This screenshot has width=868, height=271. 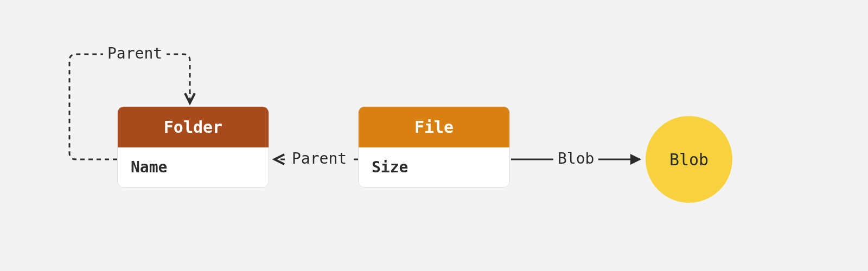 What do you see at coordinates (193, 147) in the screenshot?
I see `entity-folder: Folder Name` at bounding box center [193, 147].